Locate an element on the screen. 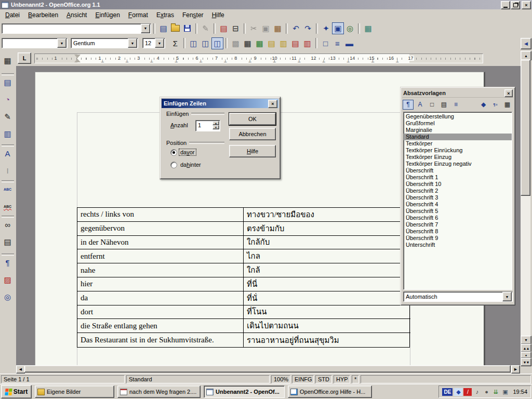 The width and height of the screenshot is (532, 399). table-cell-german: entfernt is located at coordinates (161, 257).